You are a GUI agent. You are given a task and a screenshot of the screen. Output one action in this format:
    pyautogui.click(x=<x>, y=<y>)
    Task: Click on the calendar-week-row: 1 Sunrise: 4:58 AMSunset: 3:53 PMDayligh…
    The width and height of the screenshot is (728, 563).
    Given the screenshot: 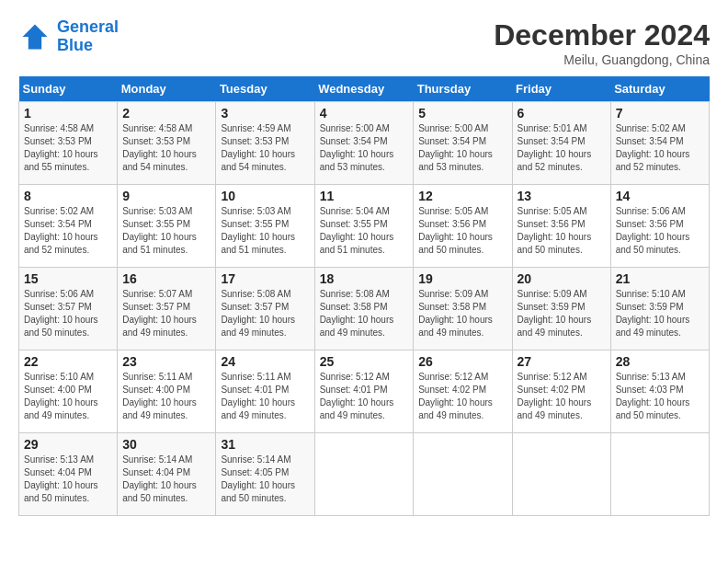 What is the action you would take?
    pyautogui.click(x=364, y=144)
    